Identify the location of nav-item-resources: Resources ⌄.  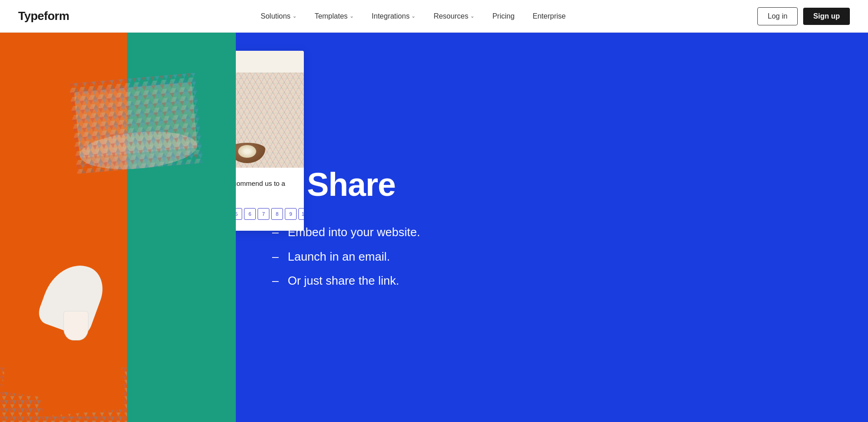
(454, 16).